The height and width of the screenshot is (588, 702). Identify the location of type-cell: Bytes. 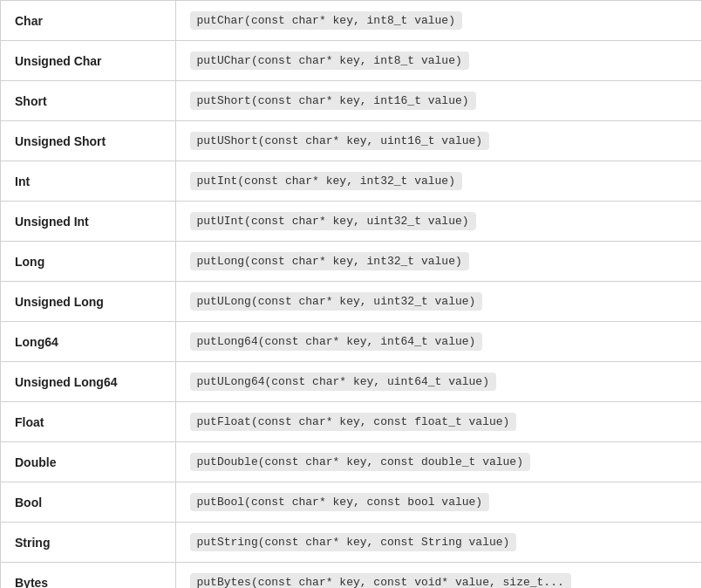
(88, 576).